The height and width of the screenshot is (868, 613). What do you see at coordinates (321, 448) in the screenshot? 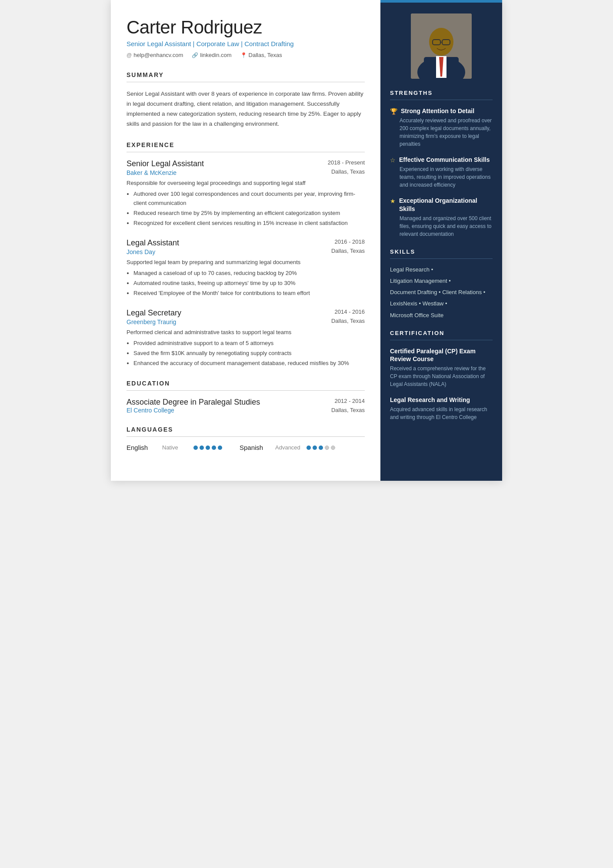
I see `dot-s3` at bounding box center [321, 448].